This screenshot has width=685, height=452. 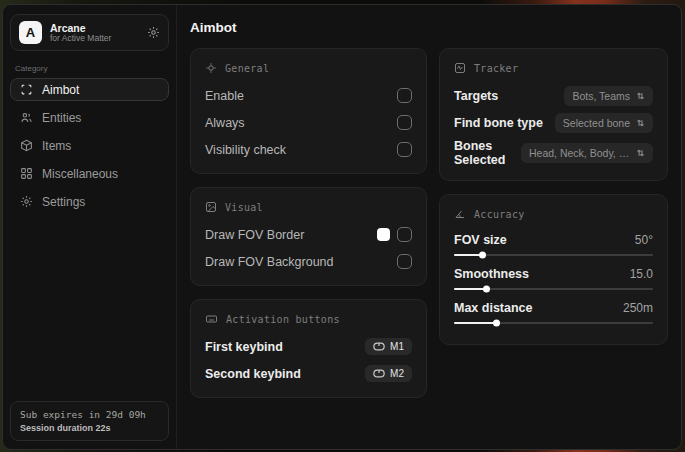 I want to click on brand-name: Arcane, so click(x=80, y=28).